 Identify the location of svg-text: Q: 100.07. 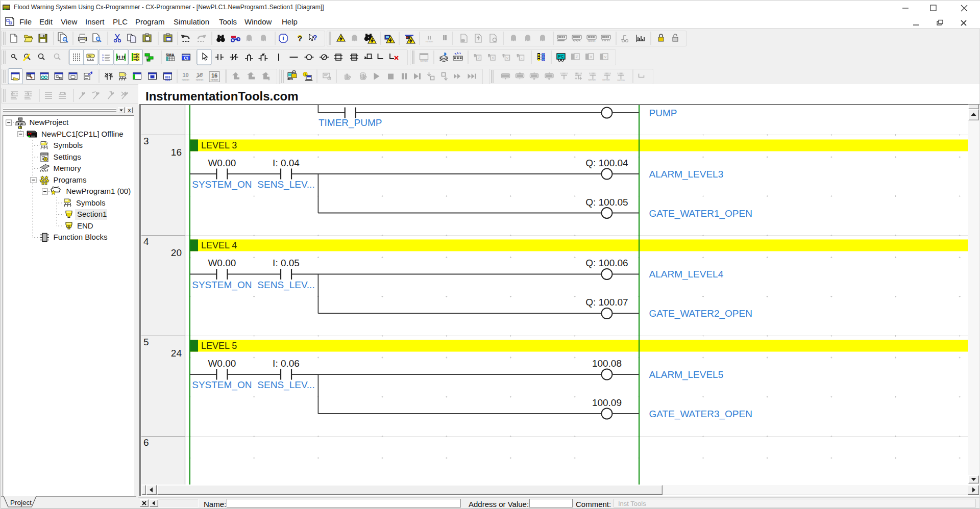
(606, 302).